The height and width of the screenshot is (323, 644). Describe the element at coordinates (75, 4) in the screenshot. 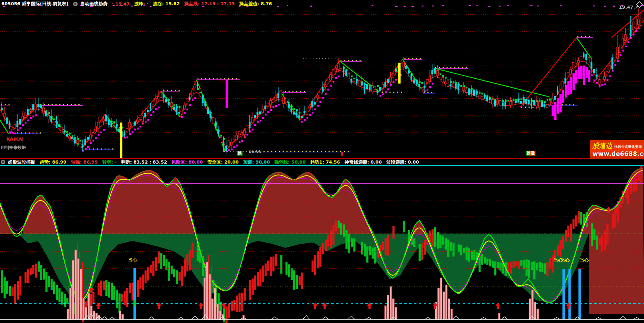

I see `collapse-main-chart-icon: ∨` at that location.